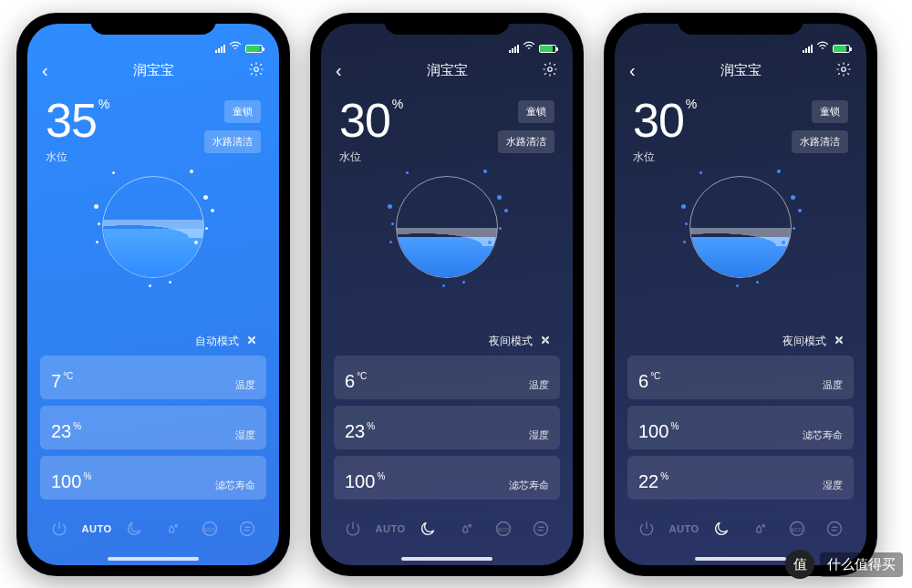 This screenshot has width=912, height=588. I want to click on water-orb, so click(447, 227).